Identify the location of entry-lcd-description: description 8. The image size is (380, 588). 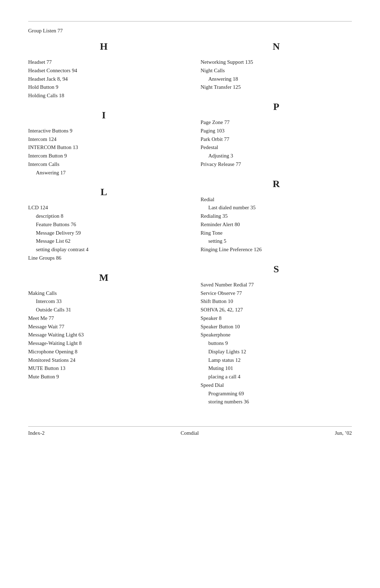
(104, 216).